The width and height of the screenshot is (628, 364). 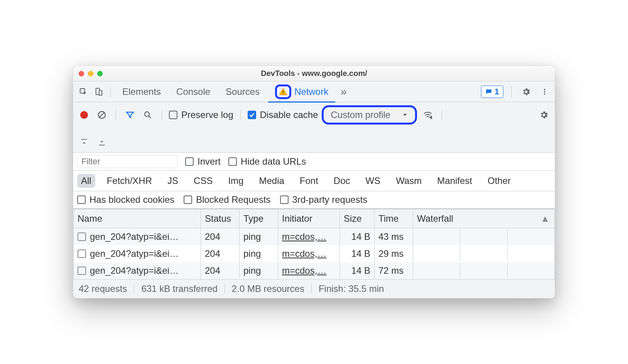 What do you see at coordinates (273, 162) in the screenshot?
I see `hide-data-urls-label: Hide data URLs` at bounding box center [273, 162].